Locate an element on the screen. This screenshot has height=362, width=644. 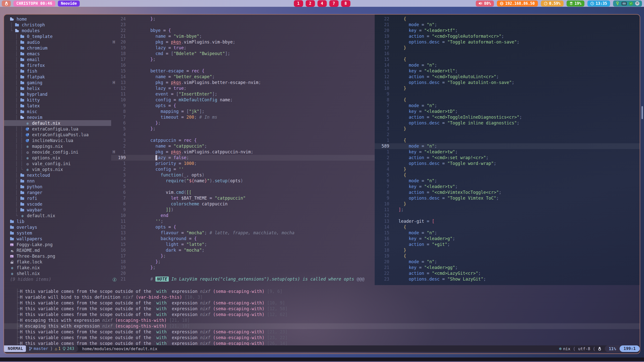
code-line: 18 }; is located at coordinates (243, 262).